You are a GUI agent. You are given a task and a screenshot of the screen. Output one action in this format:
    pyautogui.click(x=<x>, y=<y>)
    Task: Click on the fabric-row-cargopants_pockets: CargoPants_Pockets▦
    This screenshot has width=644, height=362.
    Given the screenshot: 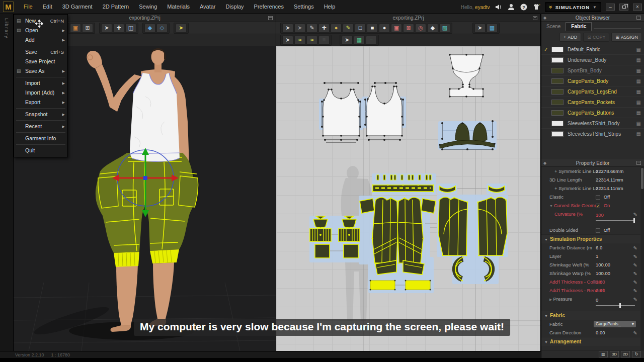 What is the action you would take?
    pyautogui.click(x=593, y=103)
    